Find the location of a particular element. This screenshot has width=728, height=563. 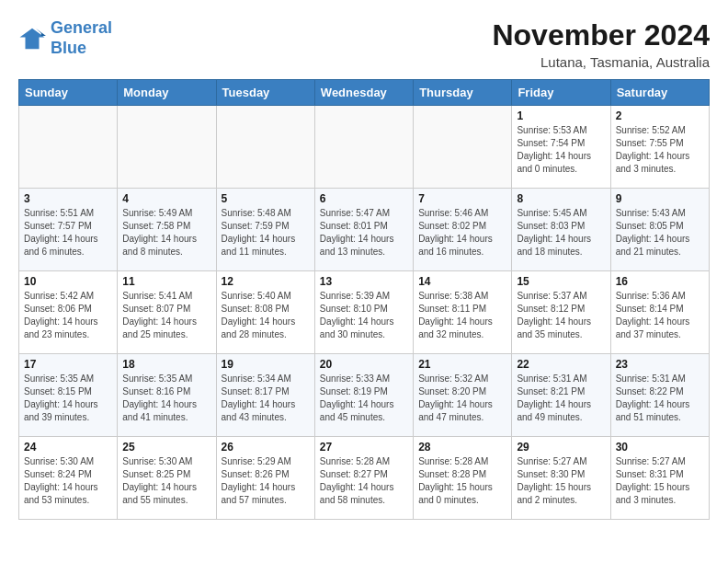

logo: General Blue is located at coordinates (65, 39).